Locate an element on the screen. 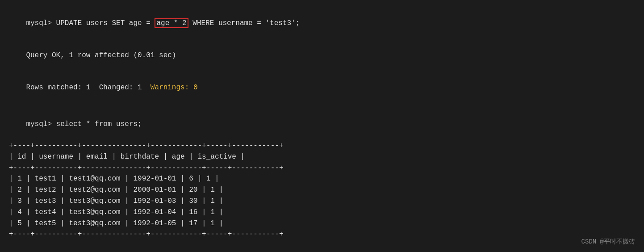 This screenshot has width=644, height=252. warnings-text: Warnings: 0 is located at coordinates (174, 88).